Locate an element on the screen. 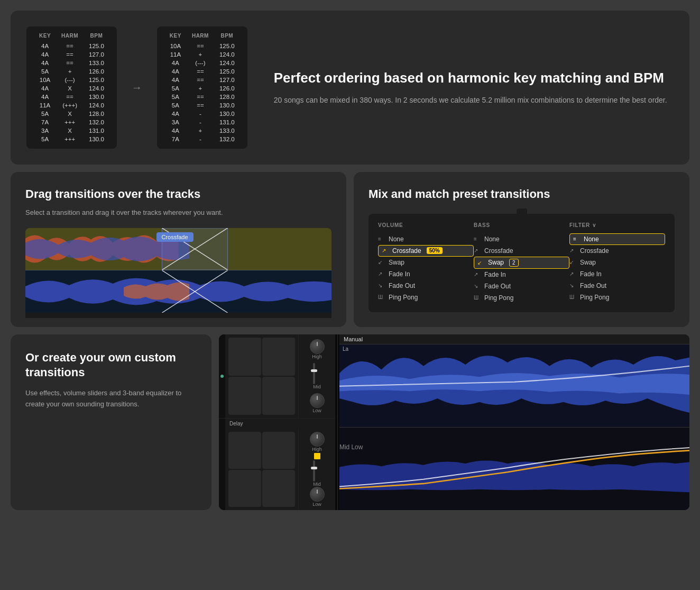 The image size is (700, 590). filter-none: ≡ None is located at coordinates (618, 239).